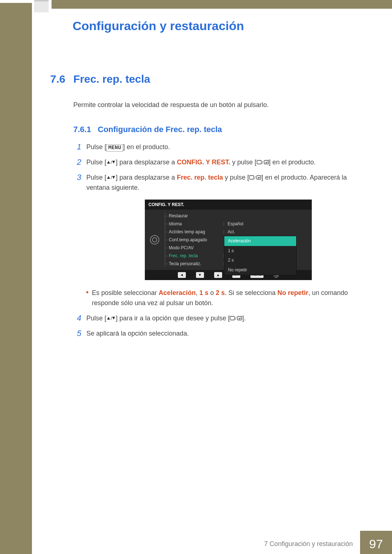 This screenshot has height=554, width=392. What do you see at coordinates (222, 147) in the screenshot?
I see `step-1: 1 Pulse [MENU] en el producto.` at bounding box center [222, 147].